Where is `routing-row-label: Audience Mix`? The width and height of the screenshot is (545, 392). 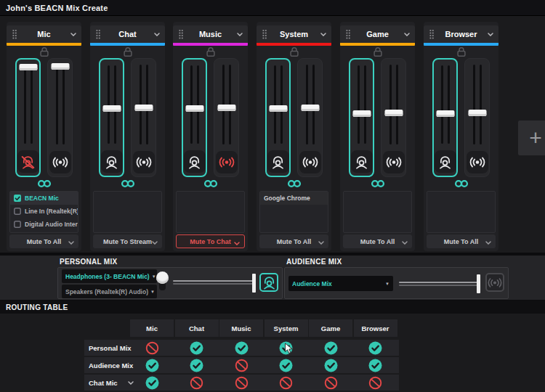
routing-row-label: Audience Mix is located at coordinates (109, 366).